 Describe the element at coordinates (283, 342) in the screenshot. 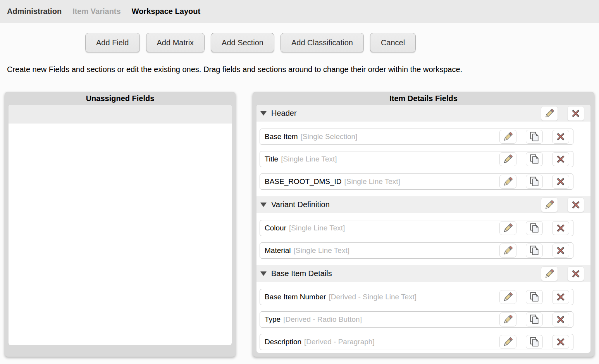

I see `field-label: Description` at that location.